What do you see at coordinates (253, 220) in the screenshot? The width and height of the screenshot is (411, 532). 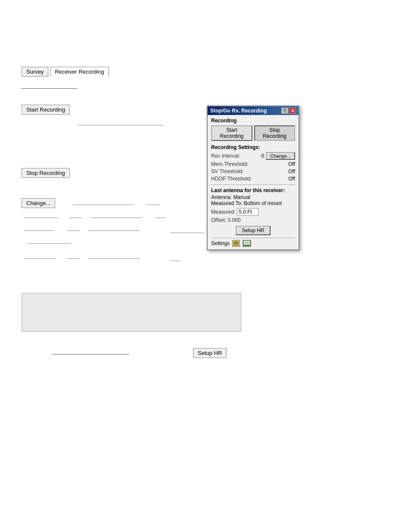 I see `dialog-offset-row: Offset: 0.000` at bounding box center [253, 220].